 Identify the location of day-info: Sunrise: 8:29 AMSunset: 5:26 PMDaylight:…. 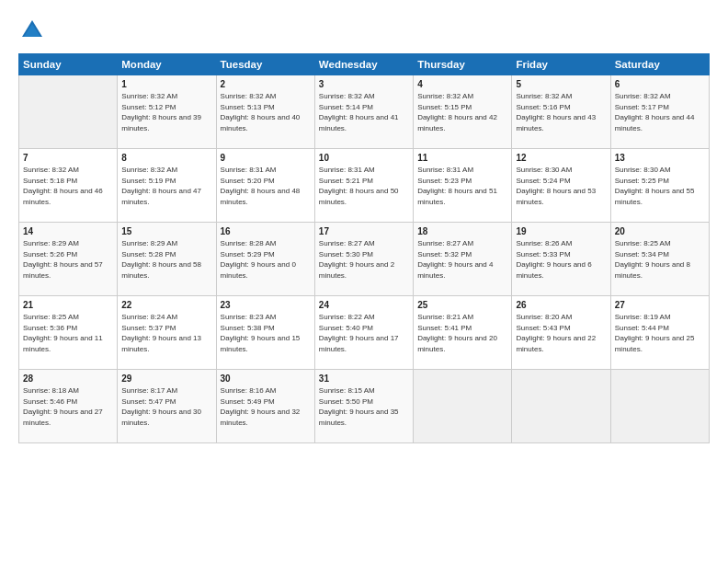
(68, 259).